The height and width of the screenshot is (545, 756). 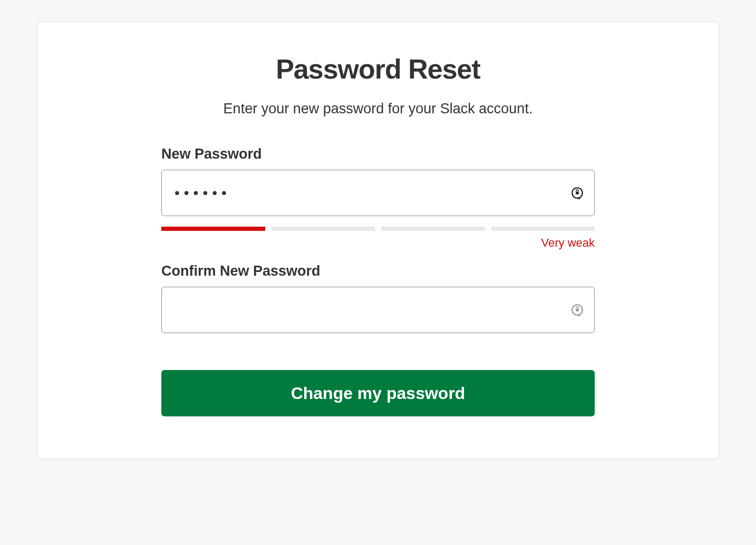 I want to click on confirm-password-input-wrapper, so click(x=378, y=310).